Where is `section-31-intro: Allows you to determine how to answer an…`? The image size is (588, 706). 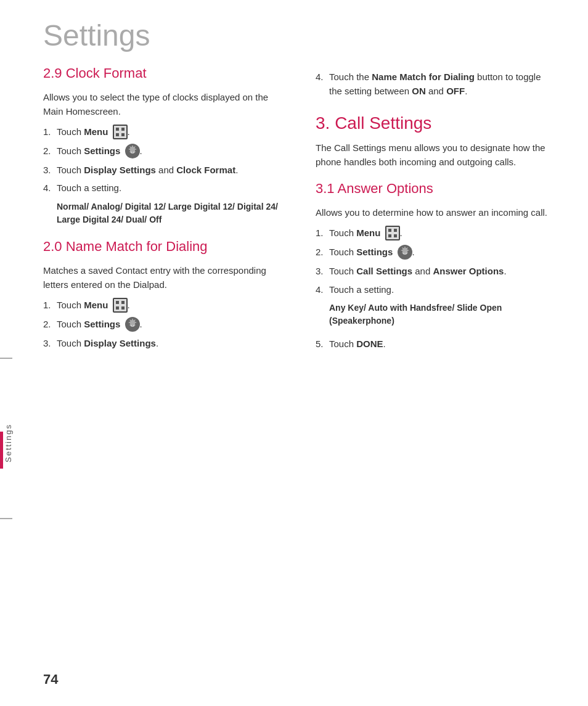 section-31-intro: Allows you to determine how to answer an… is located at coordinates (433, 212).